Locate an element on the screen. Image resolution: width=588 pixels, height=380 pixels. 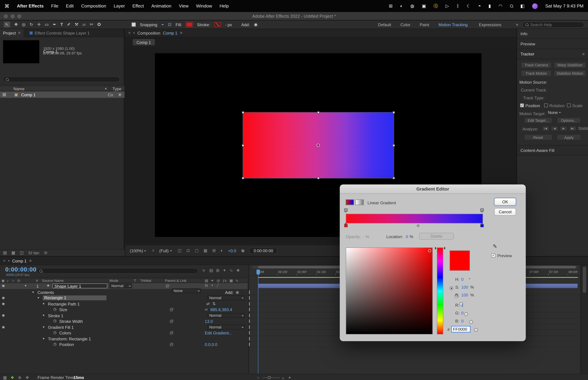
trash-icon: ⊘ is located at coordinates (46, 253).